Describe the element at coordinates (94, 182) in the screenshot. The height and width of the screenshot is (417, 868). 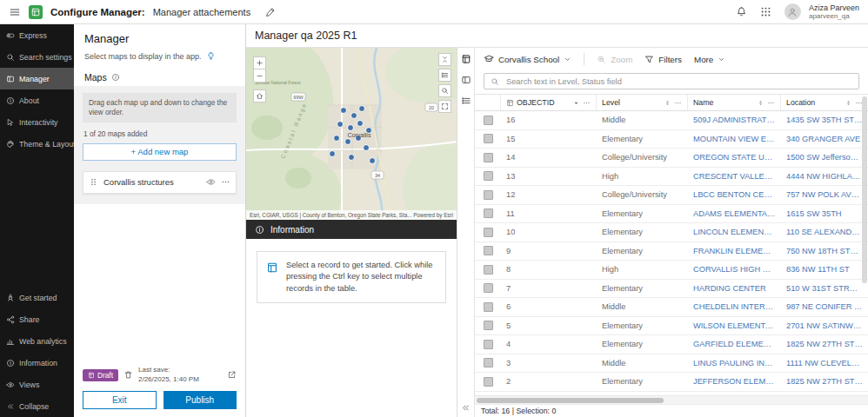
I see `drag-handle-icon` at that location.